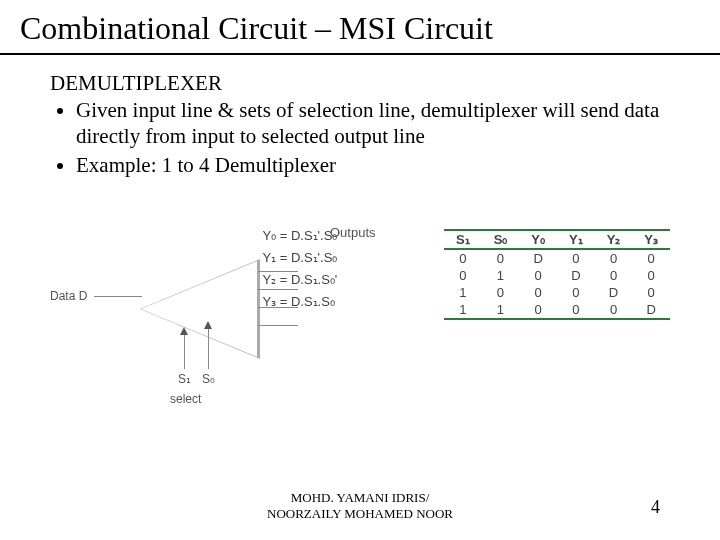 This screenshot has width=720, height=540. What do you see at coordinates (557, 310) in the screenshot?
I see `table-row: 1 1 0 0 0 D` at bounding box center [557, 310].